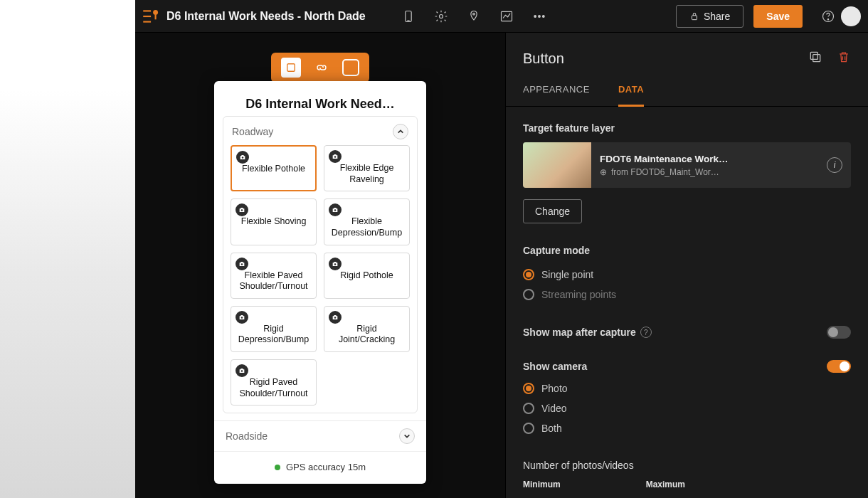  I want to click on tile-flexible-shoving: Flexible Shoving, so click(273, 222).